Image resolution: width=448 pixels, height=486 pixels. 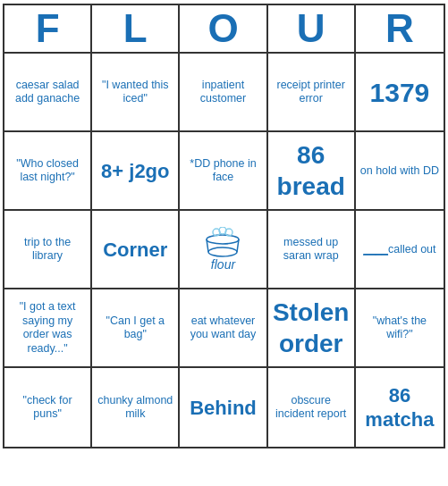 What do you see at coordinates (223, 250) in the screenshot?
I see `flour-logo: flour` at bounding box center [223, 250].